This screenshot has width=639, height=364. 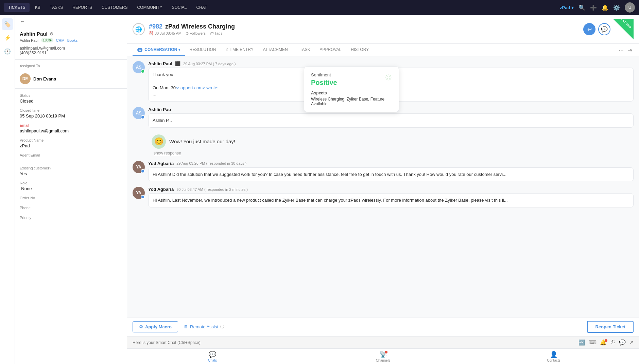 What do you see at coordinates (71, 127) in the screenshot?
I see `email-field: Email ashlinpaul.w@gmail.com` at bounding box center [71, 127].